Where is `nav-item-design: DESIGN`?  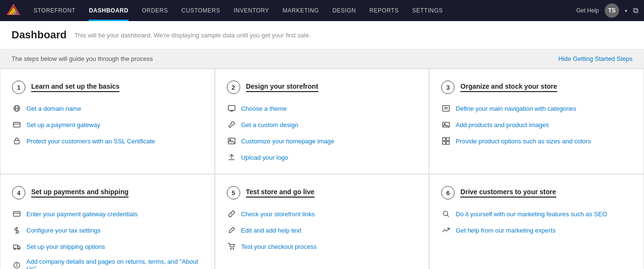 nav-item-design: DESIGN is located at coordinates (344, 11).